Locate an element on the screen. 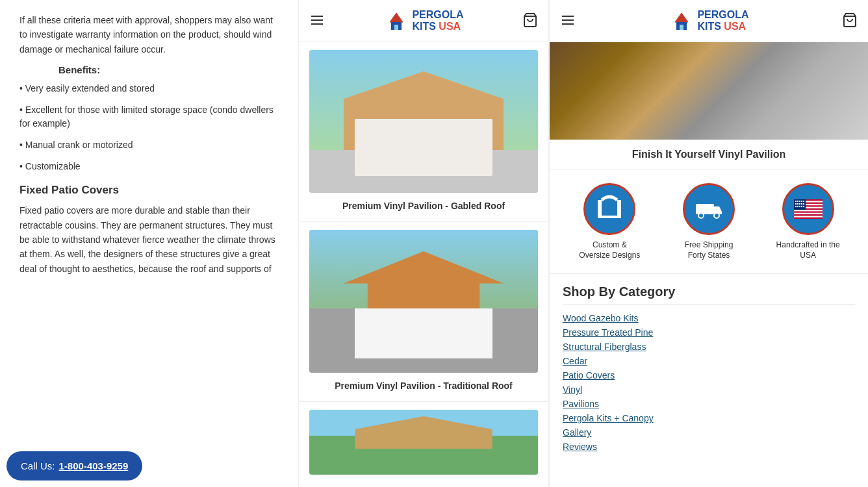 The width and height of the screenshot is (868, 487). logo-middle: PERGOLA KITS USA is located at coordinates (424, 21).